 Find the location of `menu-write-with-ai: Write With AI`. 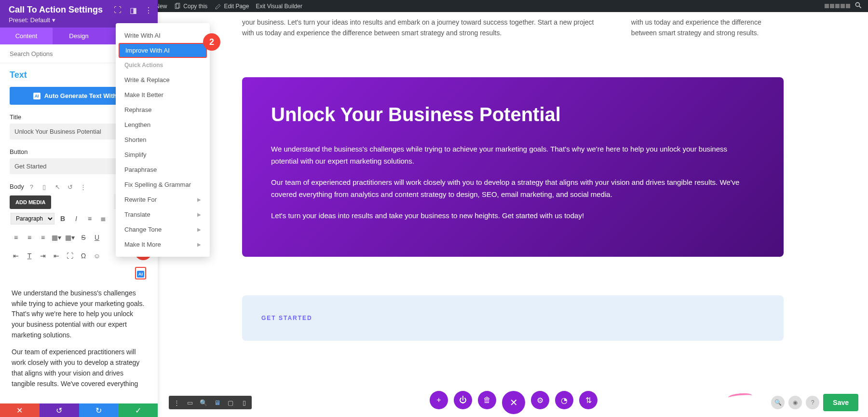

menu-write-with-ai: Write With AI is located at coordinates (163, 36).